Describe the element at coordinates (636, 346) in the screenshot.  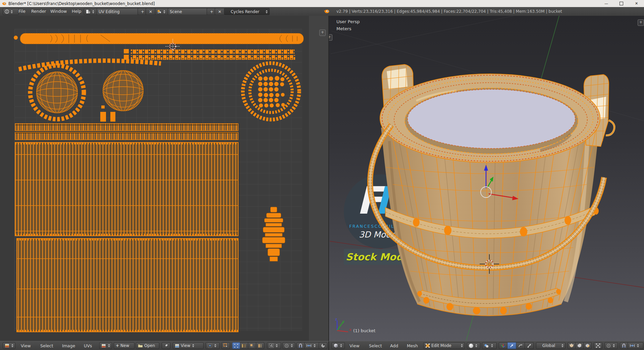
I see `v3d-snap-element-dropdown` at that location.